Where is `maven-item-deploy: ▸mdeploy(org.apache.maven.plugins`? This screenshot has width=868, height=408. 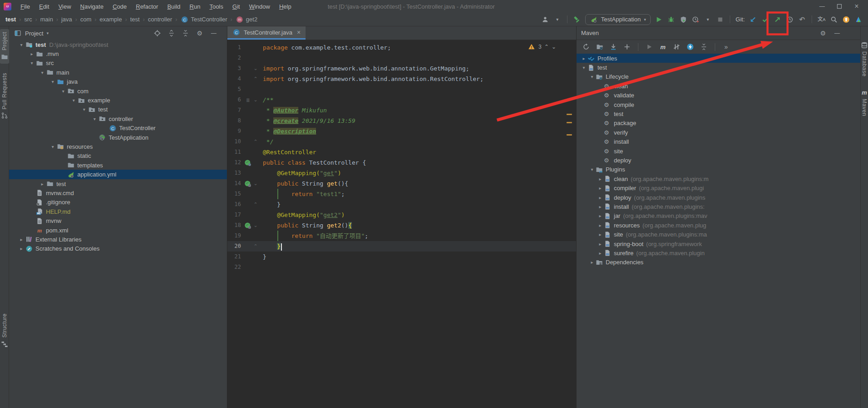
maven-item-deploy: ▸mdeploy(org.apache.maven.plugins is located at coordinates (718, 197).